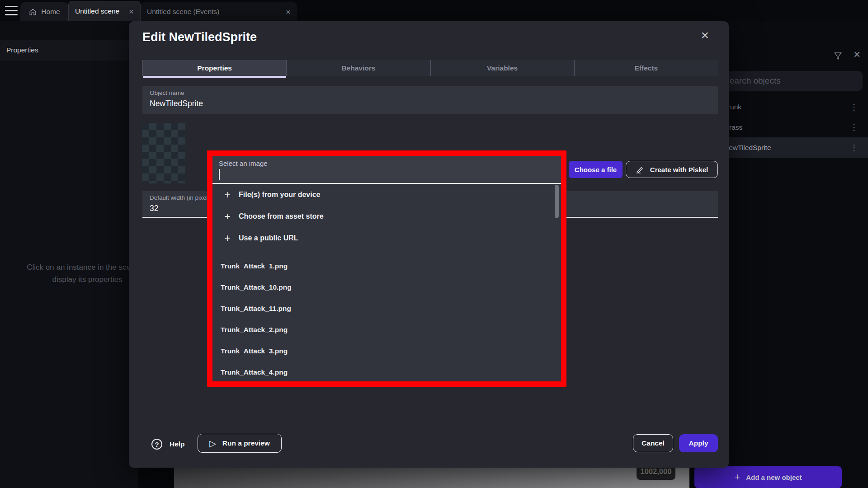 Image resolution: width=868 pixels, height=488 pixels. Describe the element at coordinates (219, 12) in the screenshot. I see `editor-tab: Untitled scene (Events) ×` at that location.